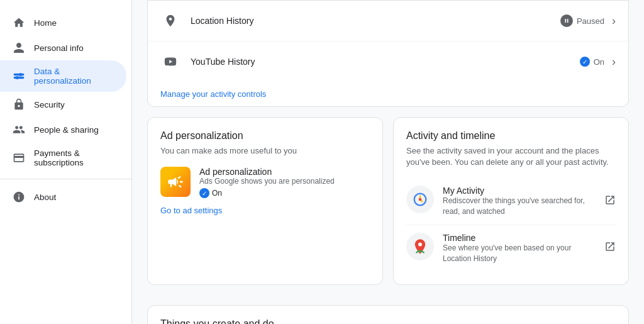 The image size is (644, 324). Describe the element at coordinates (582, 21) in the screenshot. I see `location-history-status: Paused` at that location.